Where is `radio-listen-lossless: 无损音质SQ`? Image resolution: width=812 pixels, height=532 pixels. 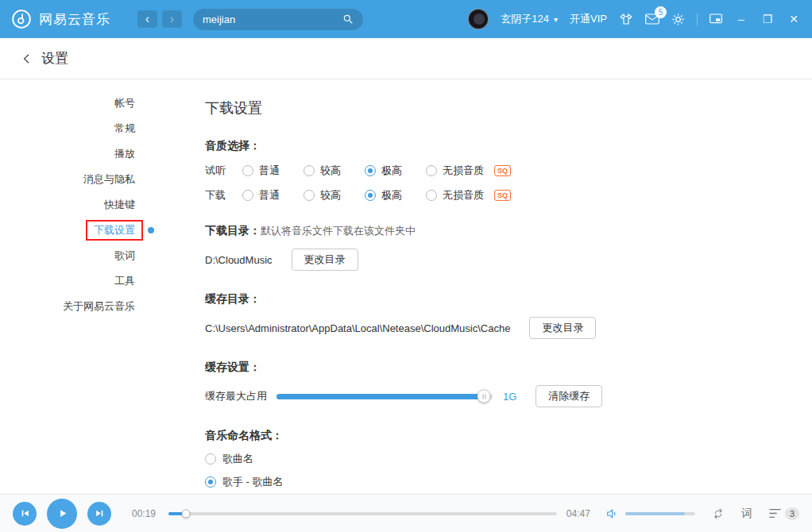 radio-listen-lossless: 无损音质SQ is located at coordinates (469, 171).